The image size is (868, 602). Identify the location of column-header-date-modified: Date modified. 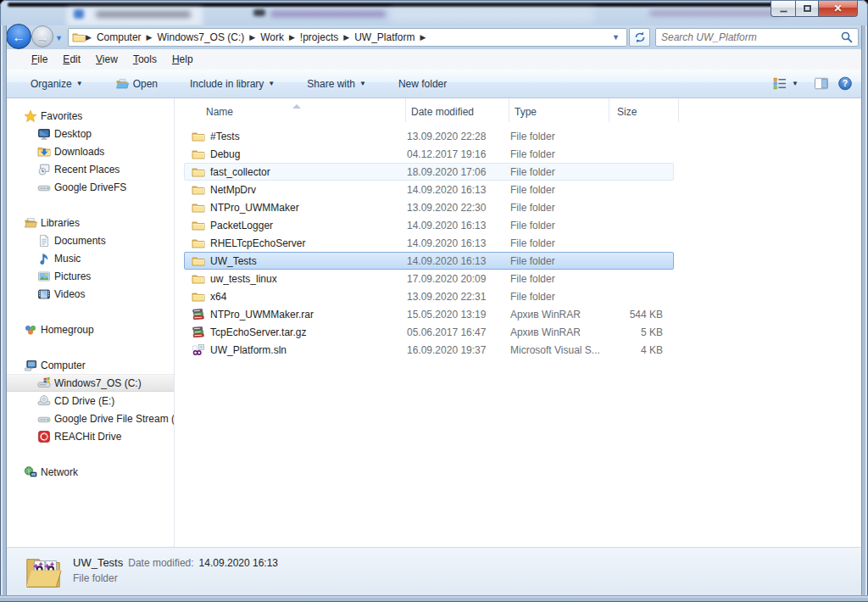
(458, 110).